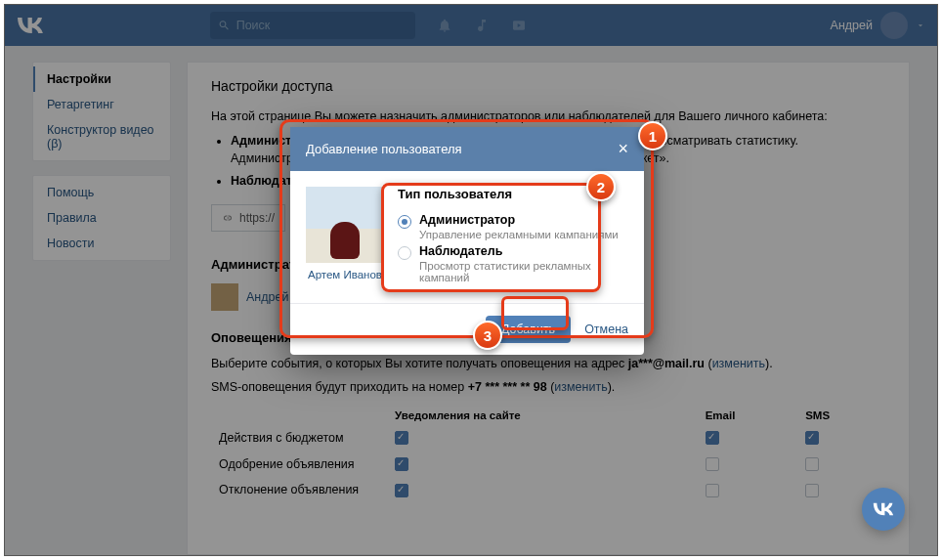  Describe the element at coordinates (345, 225) in the screenshot. I see `user-photo` at that location.